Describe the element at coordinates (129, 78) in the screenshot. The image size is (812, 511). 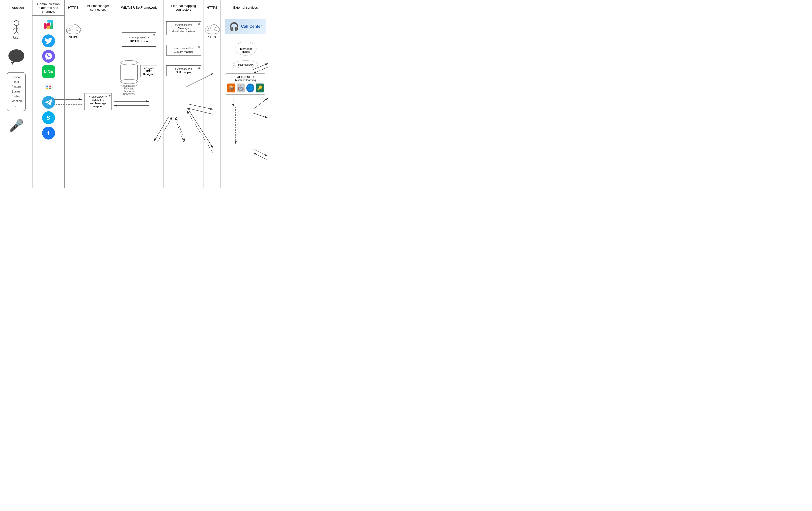
I see `database-shape: <<database>> Flow and Response Repositor…` at that location.